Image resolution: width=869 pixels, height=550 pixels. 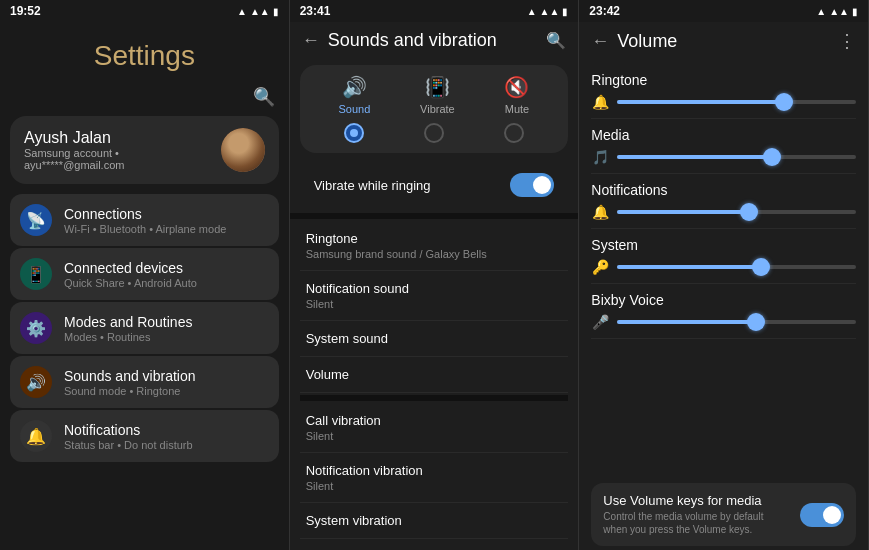 What do you see at coordinates (724, 256) in the screenshot?
I see `system-volume-item: System 🔑` at bounding box center [724, 256].